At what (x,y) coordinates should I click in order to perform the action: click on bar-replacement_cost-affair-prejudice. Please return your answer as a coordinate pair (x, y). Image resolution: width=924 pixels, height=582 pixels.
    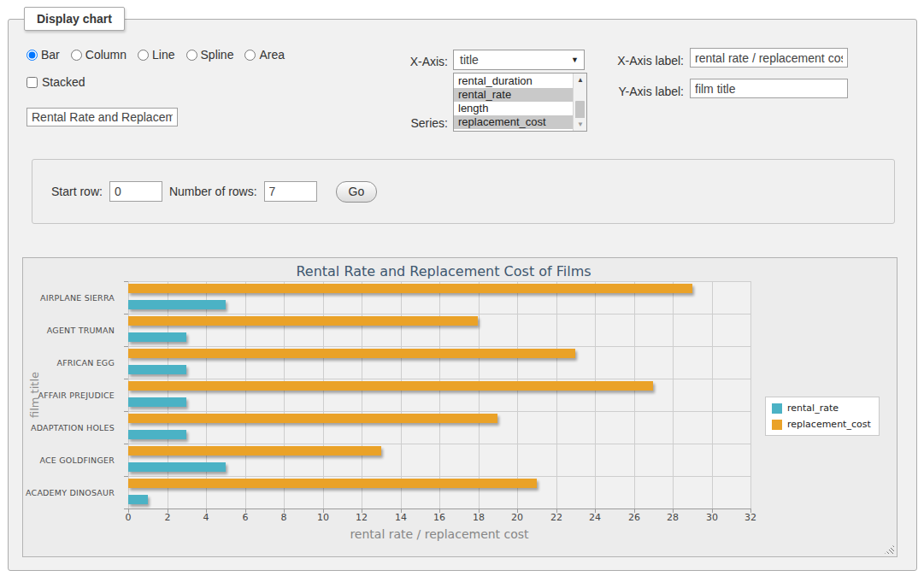
    Looking at the image, I should click on (391, 386).